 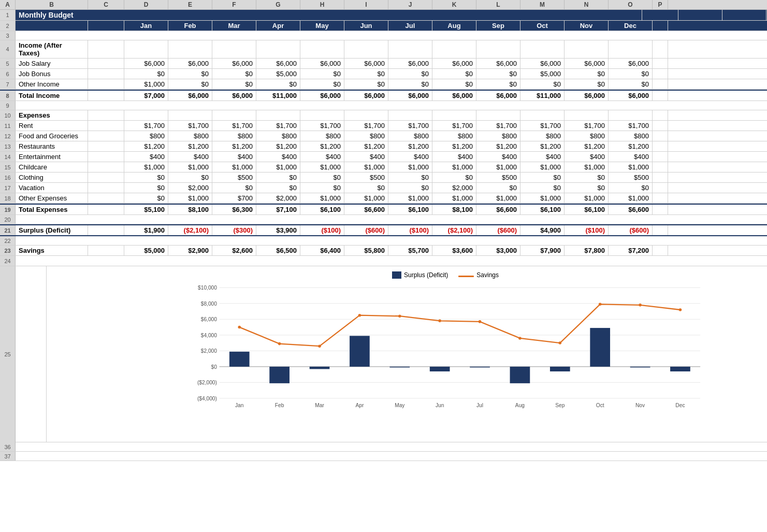 I want to click on rownum-4: 4, so click(x=8, y=49).